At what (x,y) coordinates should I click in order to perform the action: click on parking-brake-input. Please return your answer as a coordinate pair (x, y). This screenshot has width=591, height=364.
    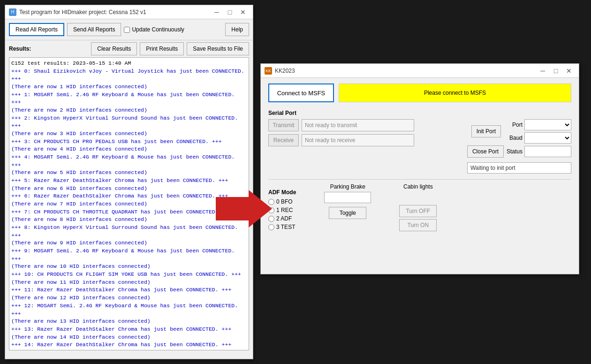
    Looking at the image, I should click on (348, 197).